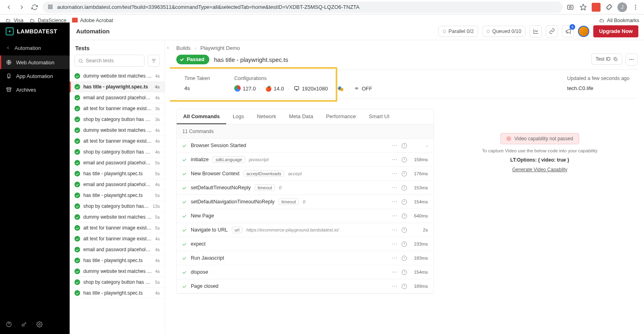 This screenshot has width=644, height=334. I want to click on test-item: shop by category button has ari...13s, so click(117, 207).